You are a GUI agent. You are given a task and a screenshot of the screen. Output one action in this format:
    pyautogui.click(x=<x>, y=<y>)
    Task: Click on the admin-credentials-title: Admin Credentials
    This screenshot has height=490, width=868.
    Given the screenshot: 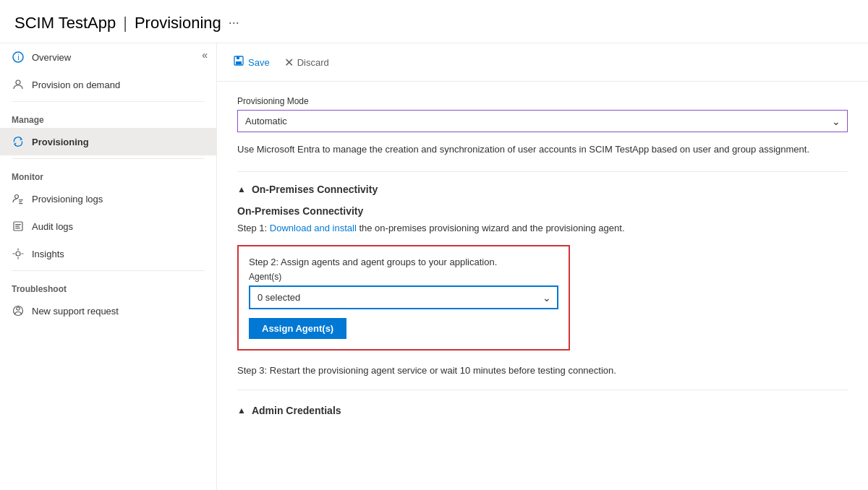 What is the action you would take?
    pyautogui.click(x=297, y=411)
    